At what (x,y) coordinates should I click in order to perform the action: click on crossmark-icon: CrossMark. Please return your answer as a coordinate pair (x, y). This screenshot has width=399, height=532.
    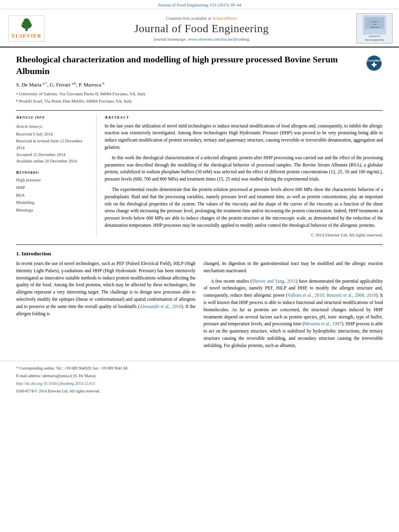
    Looking at the image, I should click on (374, 63).